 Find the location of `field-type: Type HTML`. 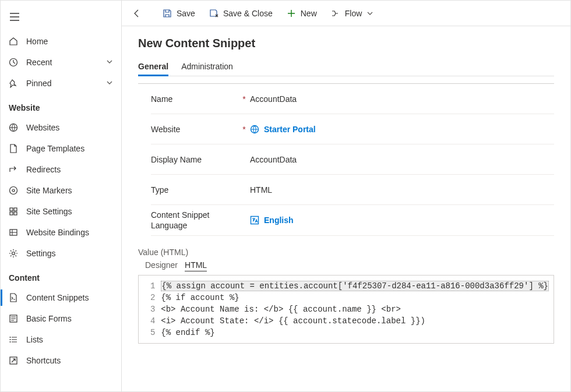

field-type: Type HTML is located at coordinates (353, 190).